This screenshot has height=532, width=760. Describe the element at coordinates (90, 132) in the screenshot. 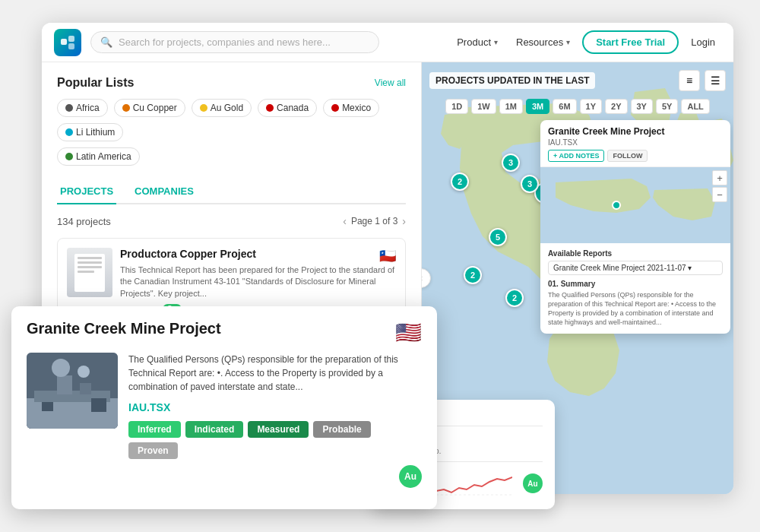

I see `tag-lithium: Li Lithium` at that location.